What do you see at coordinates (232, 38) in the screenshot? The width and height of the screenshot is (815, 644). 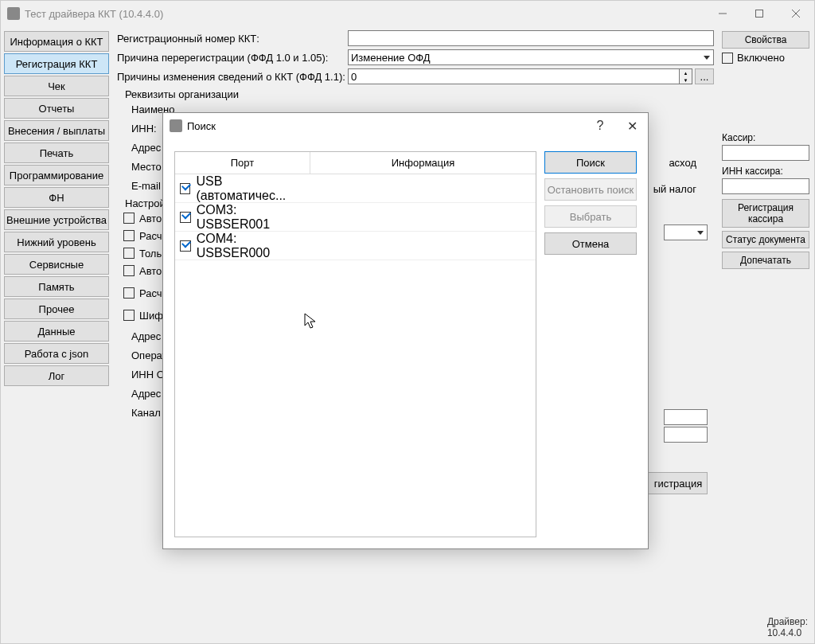 I see `regnum-label: Регистрационный номер ККТ:` at bounding box center [232, 38].